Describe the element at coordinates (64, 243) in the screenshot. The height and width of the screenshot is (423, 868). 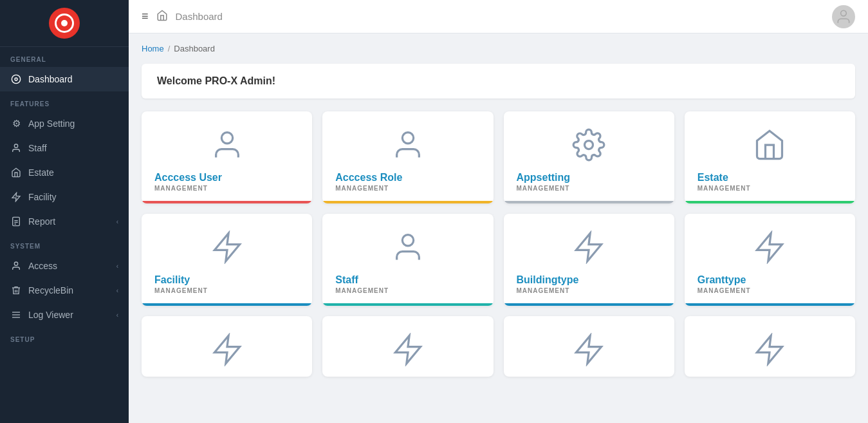
I see `section-label-system: SYSTEM` at that location.